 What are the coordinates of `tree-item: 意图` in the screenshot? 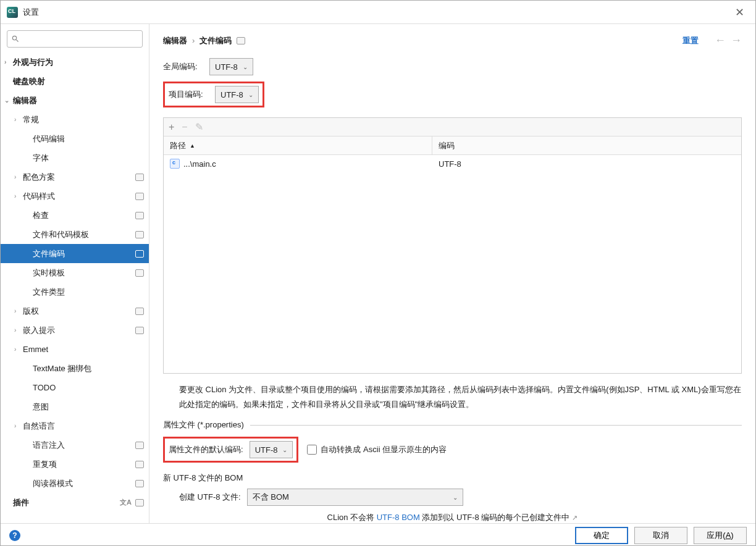 It's located at (75, 406).